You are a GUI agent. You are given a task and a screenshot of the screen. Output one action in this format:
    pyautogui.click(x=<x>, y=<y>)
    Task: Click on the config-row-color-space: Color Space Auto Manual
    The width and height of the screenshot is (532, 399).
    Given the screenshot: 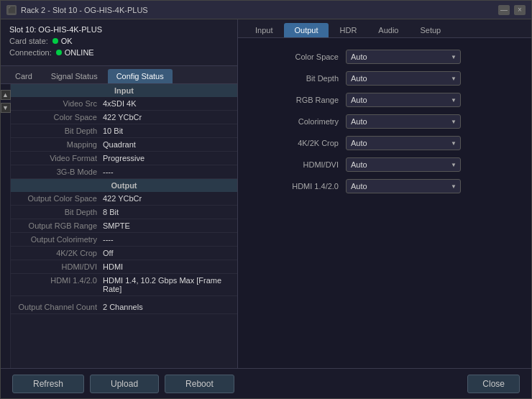 What is the action you would take?
    pyautogui.click(x=385, y=57)
    